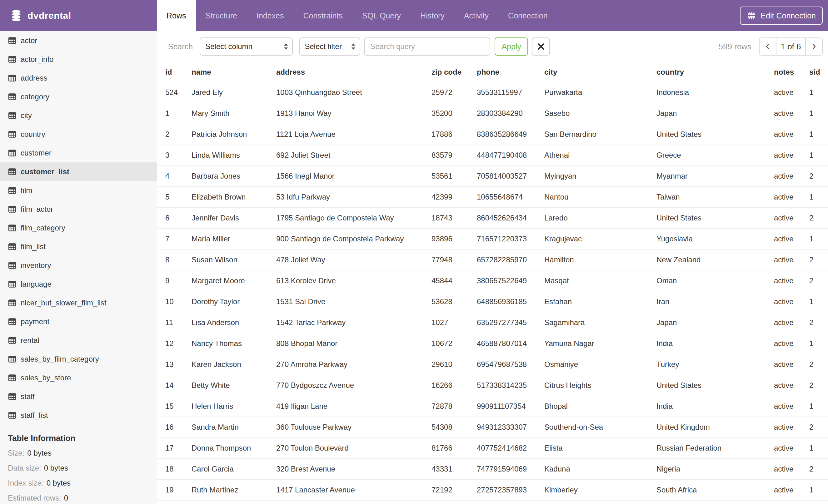 Image resolution: width=828 pixels, height=504 pixels. Describe the element at coordinates (502, 344) in the screenshot. I see `table-cell: 465887807014` at that location.